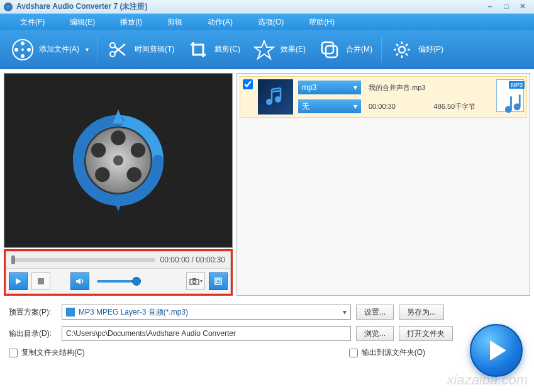 This screenshot has height=392, width=534. I want to click on menu-edit: 编辑(E), so click(82, 23).